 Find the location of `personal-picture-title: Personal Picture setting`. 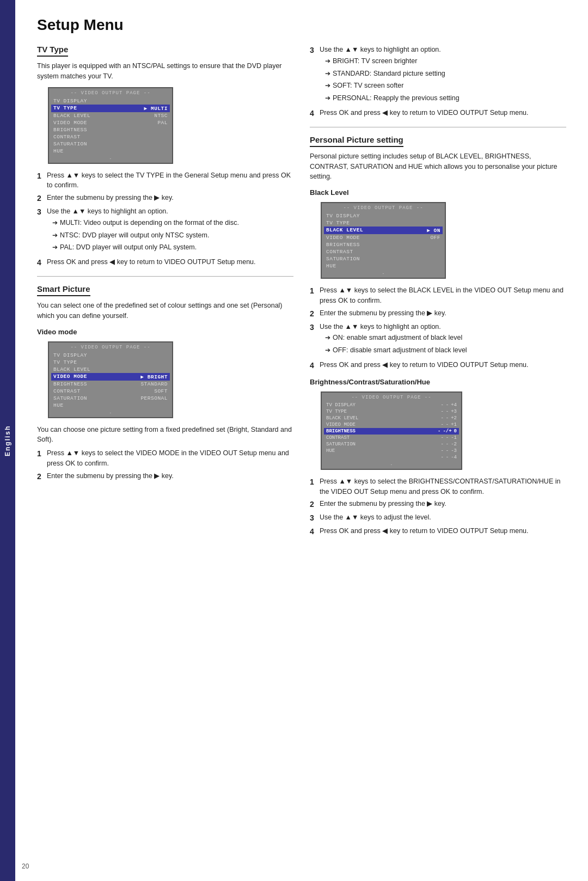

personal-picture-title: Personal Picture setting is located at coordinates (357, 141).